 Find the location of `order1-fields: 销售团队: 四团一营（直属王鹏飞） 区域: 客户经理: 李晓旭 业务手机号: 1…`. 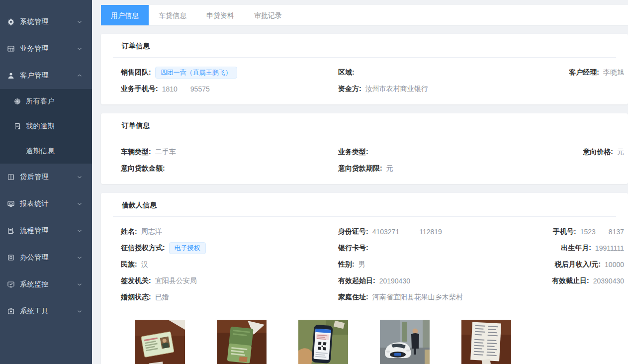

order1-fields: 销售团队: 四团一营（直属王鹏飞） 区域: 客户经理: 李晓旭 业务手机号: 1… is located at coordinates (364, 81).